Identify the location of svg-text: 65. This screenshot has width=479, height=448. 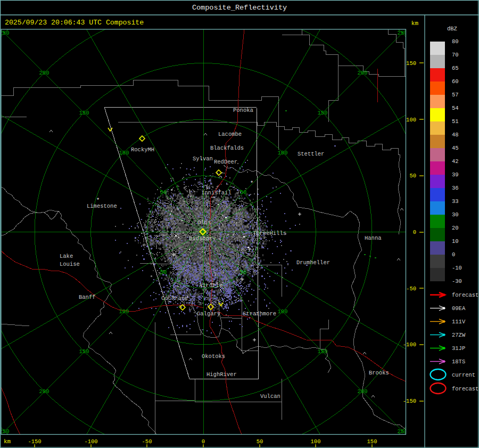
(456, 68).